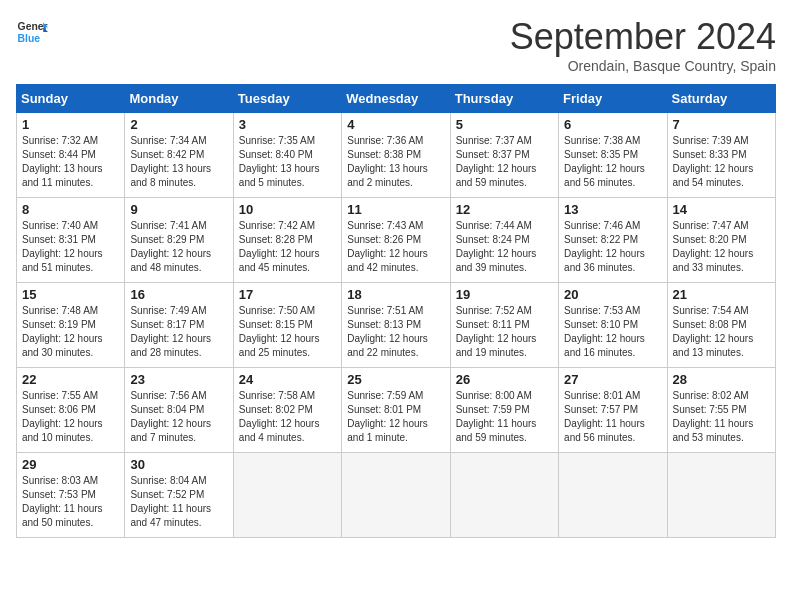 The width and height of the screenshot is (792, 612). Describe the element at coordinates (70, 210) in the screenshot. I see `day-number: 8` at that location.